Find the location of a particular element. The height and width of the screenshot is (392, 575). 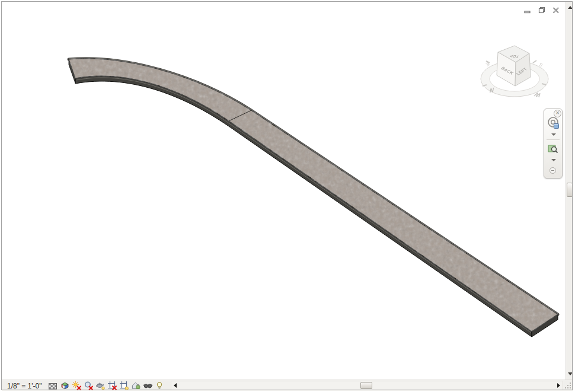

navbar-minimize-icon is located at coordinates (552, 171).